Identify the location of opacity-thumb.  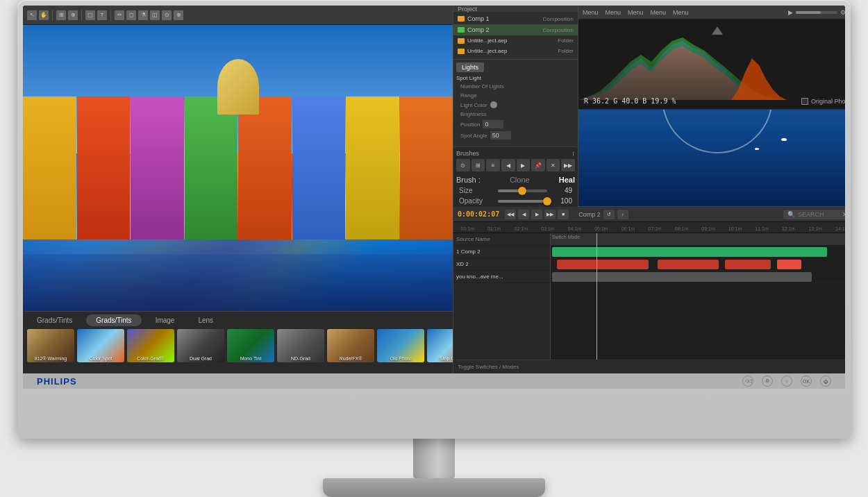
(547, 201).